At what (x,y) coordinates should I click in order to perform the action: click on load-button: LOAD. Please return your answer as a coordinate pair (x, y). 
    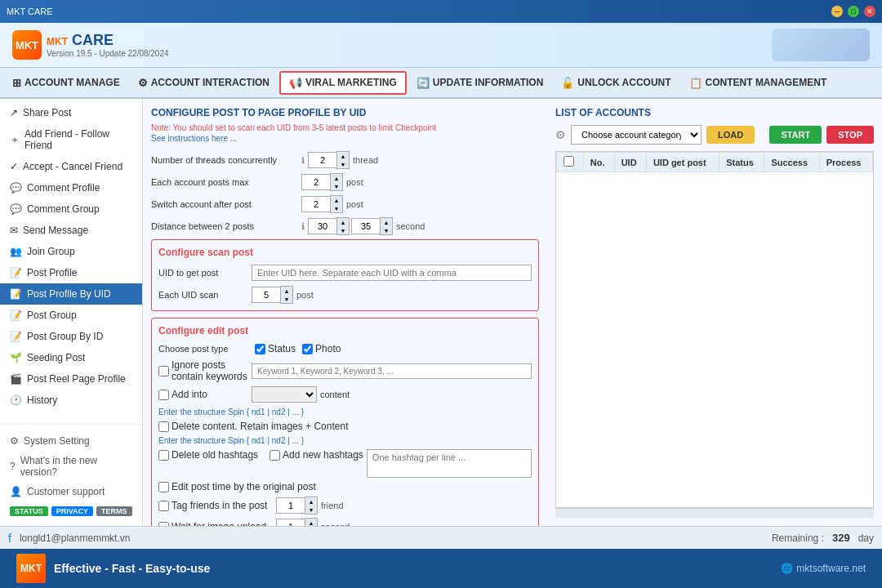
    Looking at the image, I should click on (730, 135).